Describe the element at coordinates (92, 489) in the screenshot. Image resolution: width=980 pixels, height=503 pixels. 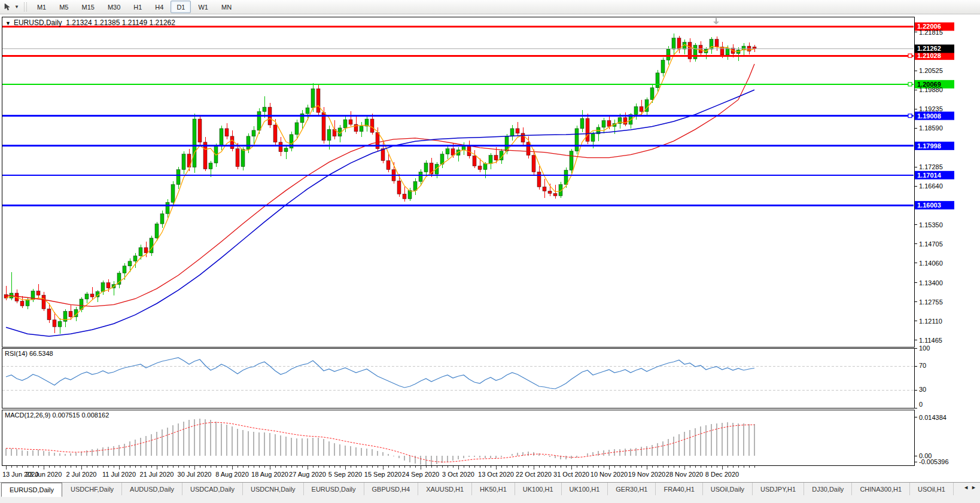
I see `symbol-tab-usdchf-daily: USDCHF,Daily` at that location.